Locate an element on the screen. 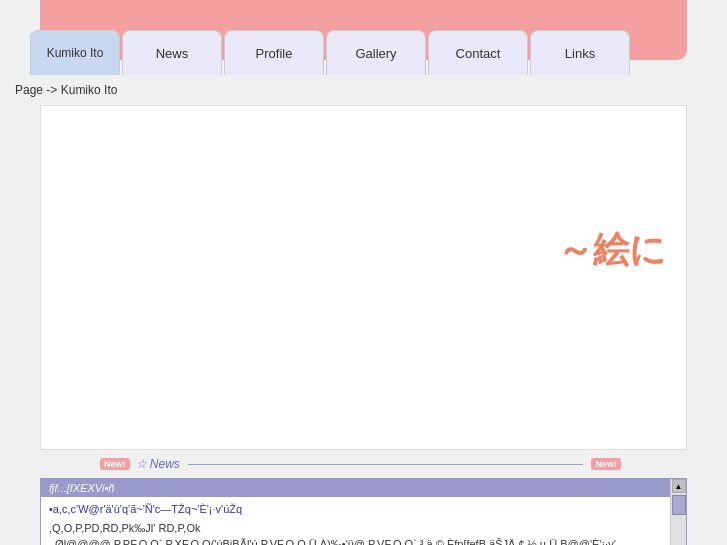 The image size is (727, 545). news-tab-label: News is located at coordinates (172, 54).